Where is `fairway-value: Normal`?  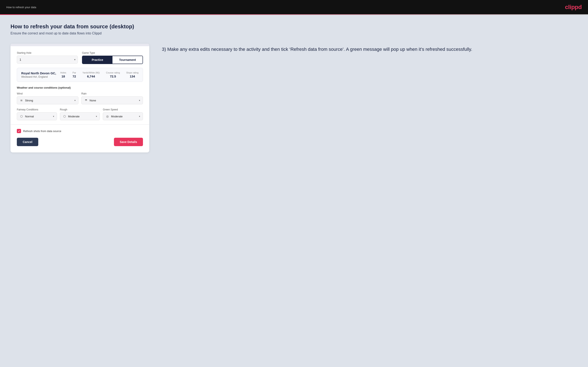 fairway-value: Normal is located at coordinates (38, 117).